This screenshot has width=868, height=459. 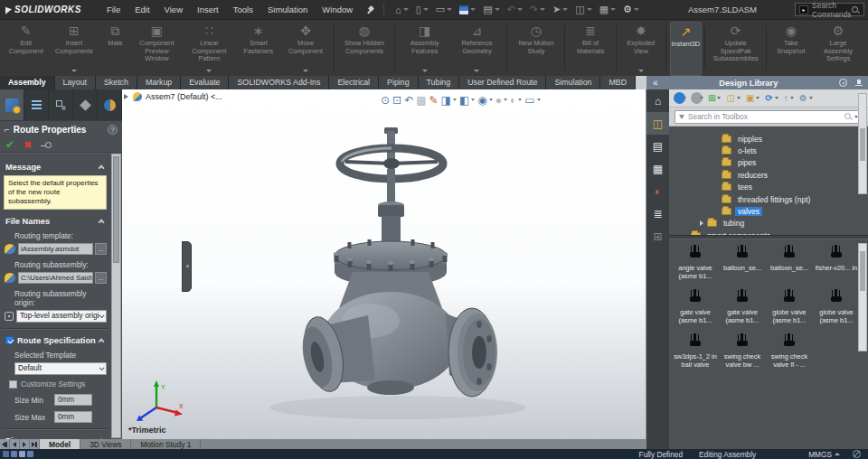 I want to click on units-caret-icon, so click(x=837, y=454).